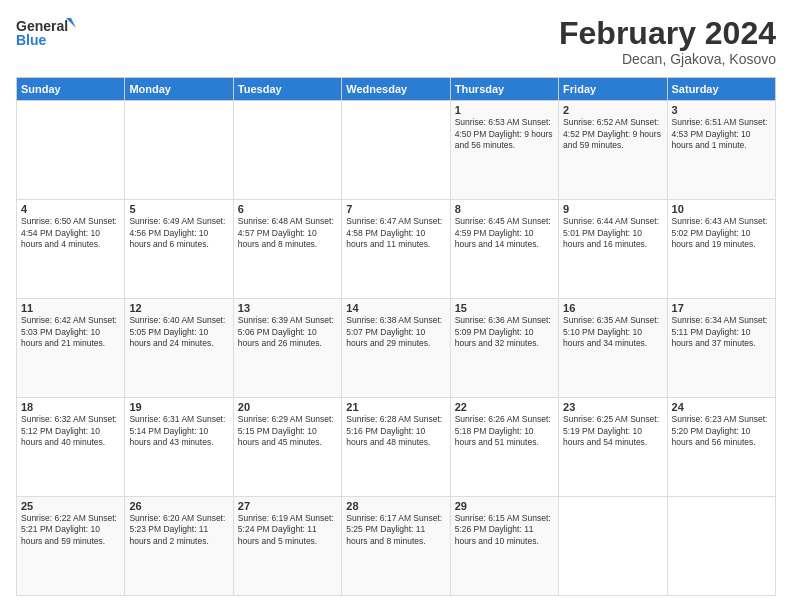 This screenshot has width=792, height=612. Describe the element at coordinates (287, 348) in the screenshot. I see `day-cell: 13Sunrise: 6:39 AM Sunset: 5:06 PM Dayli…` at that location.